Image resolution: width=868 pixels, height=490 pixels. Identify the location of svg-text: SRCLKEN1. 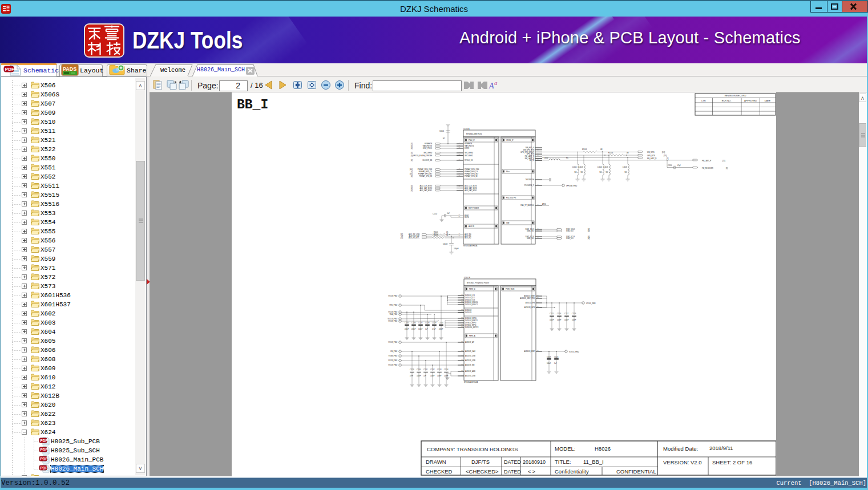
(469, 156).